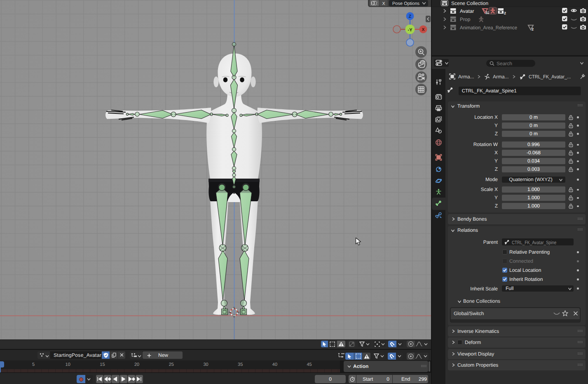 The image size is (588, 384). I want to click on svg-text: -Y, so click(410, 30).